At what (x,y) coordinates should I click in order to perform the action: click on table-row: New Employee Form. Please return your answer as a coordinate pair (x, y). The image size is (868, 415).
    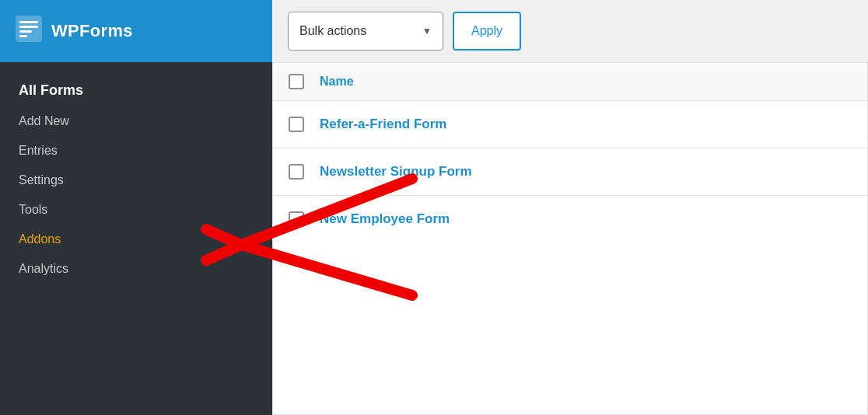
    Looking at the image, I should click on (570, 219).